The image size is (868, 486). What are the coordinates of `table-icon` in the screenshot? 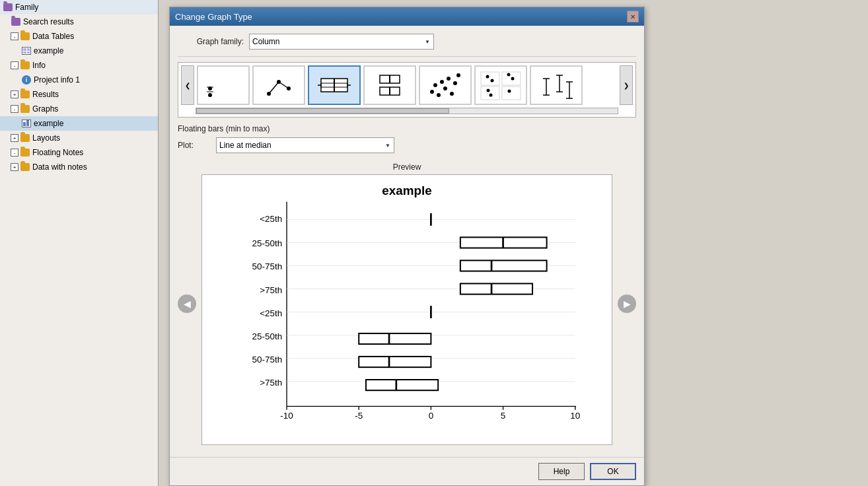 It's located at (26, 51).